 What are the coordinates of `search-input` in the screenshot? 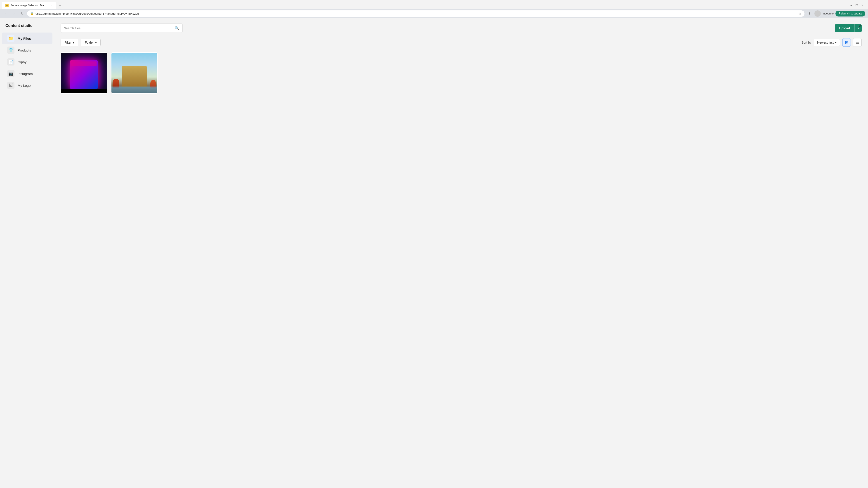 It's located at (118, 28).